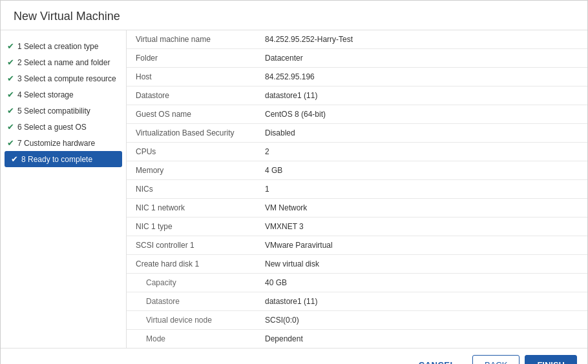 The height and width of the screenshot is (364, 588). What do you see at coordinates (56, 143) in the screenshot?
I see `sidebar-item-label: 7 Customize hardware` at bounding box center [56, 143].